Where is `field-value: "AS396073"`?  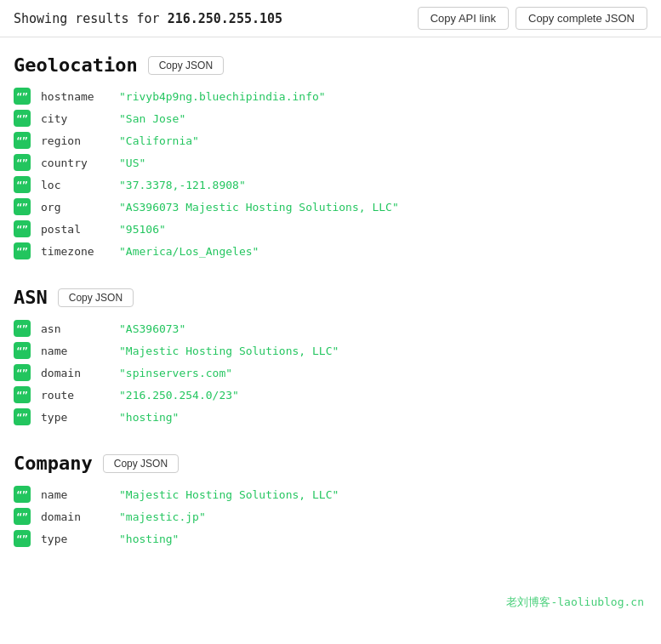
field-value: "AS396073" is located at coordinates (152, 328).